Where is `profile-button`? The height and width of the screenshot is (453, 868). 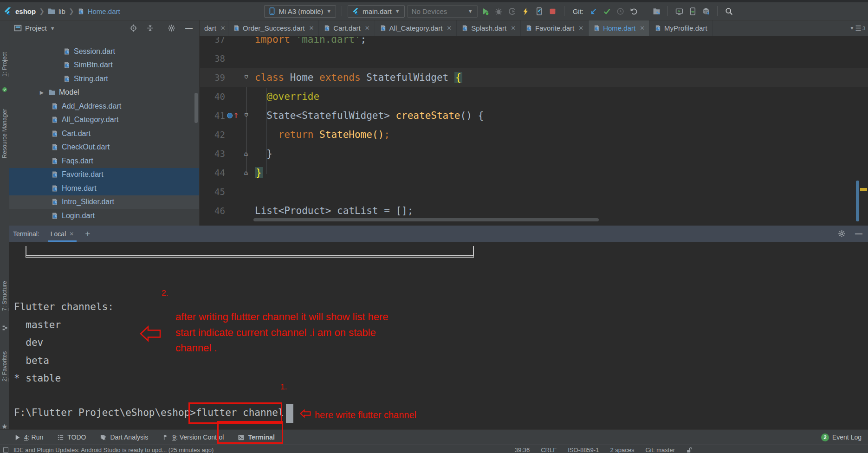
profile-button is located at coordinates (512, 11).